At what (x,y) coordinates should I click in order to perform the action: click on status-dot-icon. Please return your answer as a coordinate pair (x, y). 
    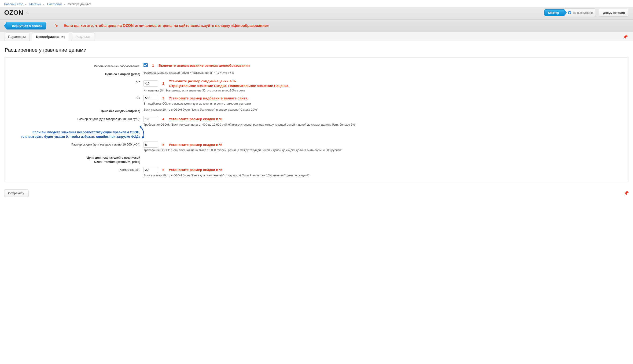
    Looking at the image, I should click on (570, 12).